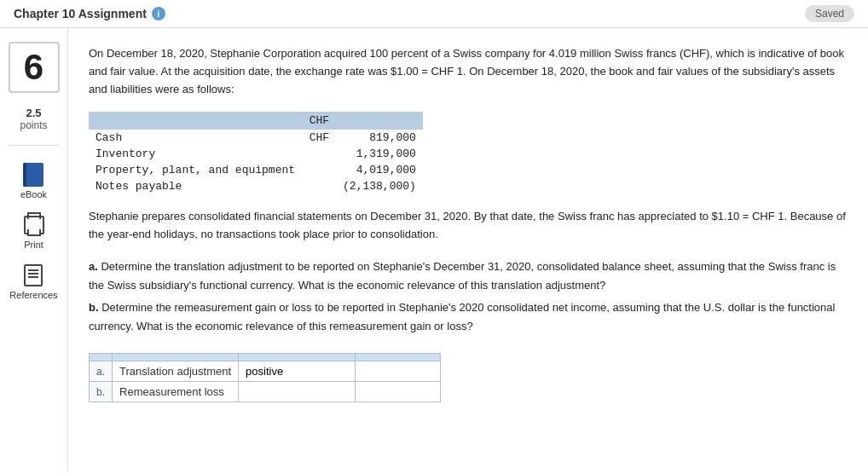  What do you see at coordinates (398, 358) in the screenshot?
I see `answer-th-extra` at bounding box center [398, 358].